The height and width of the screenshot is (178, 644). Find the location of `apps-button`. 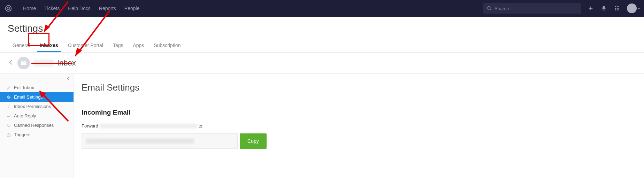

apps-button is located at coordinates (617, 8).